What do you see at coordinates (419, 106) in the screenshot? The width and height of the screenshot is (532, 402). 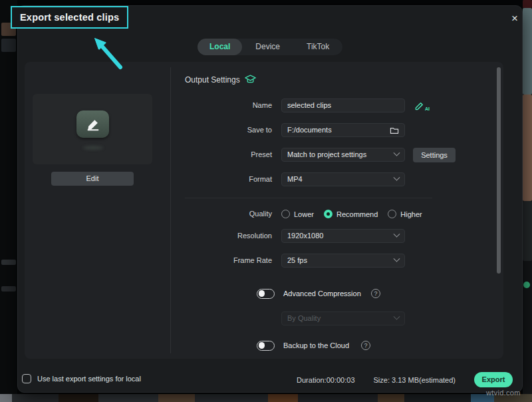 I see `ai-pencil-icon` at bounding box center [419, 106].